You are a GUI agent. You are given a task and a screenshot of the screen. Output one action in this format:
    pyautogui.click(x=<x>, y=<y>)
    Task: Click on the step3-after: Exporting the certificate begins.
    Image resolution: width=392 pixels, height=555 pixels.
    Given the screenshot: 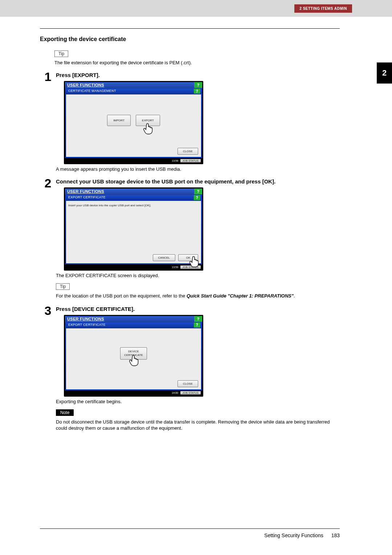 What is the action you would take?
    pyautogui.click(x=198, y=402)
    